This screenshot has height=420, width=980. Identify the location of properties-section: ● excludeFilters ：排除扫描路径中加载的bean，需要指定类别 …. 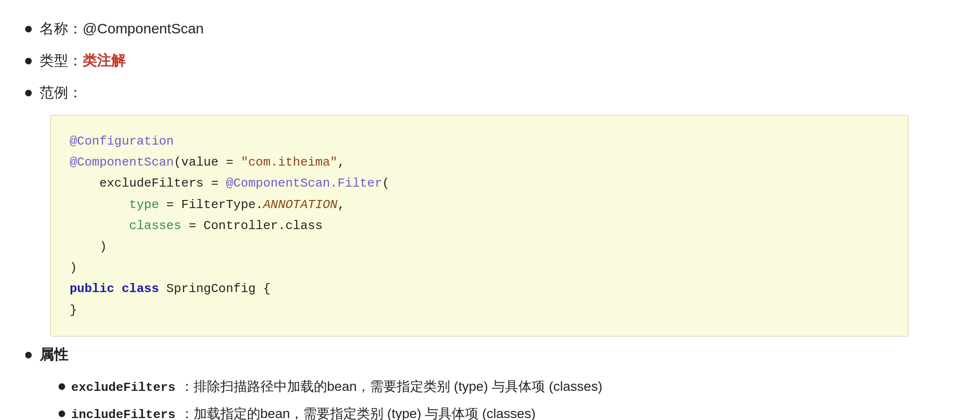
(490, 399).